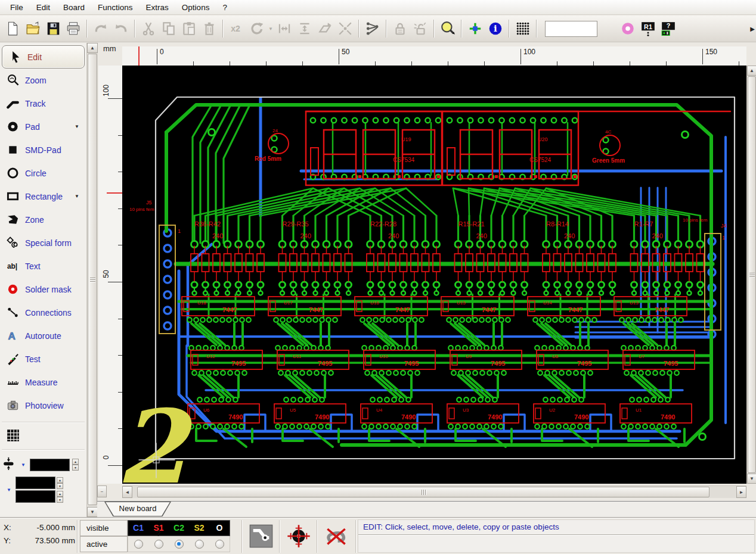 This screenshot has height=554, width=756. What do you see at coordinates (43, 359) in the screenshot?
I see `tool-test: Test` at bounding box center [43, 359].